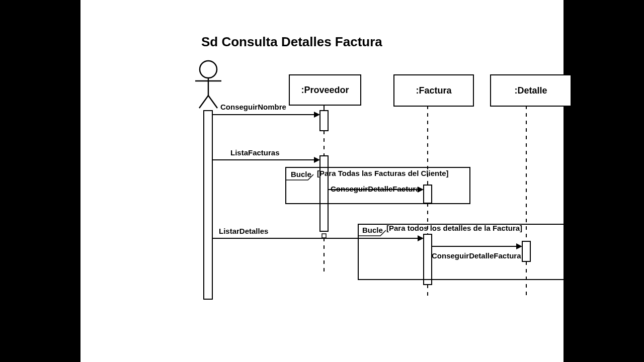 This screenshot has width=644, height=362. What do you see at coordinates (208, 84) in the screenshot?
I see `actor-icon` at bounding box center [208, 84].